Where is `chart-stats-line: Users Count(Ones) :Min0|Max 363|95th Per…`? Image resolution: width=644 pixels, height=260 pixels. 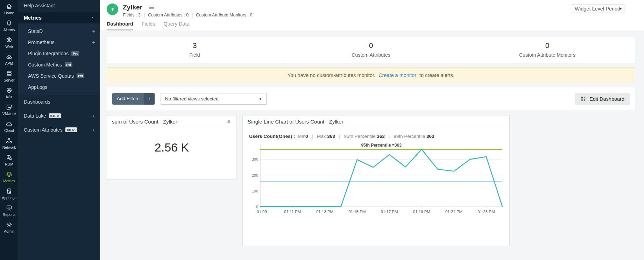
chart-stats-line: Users Count(Ones) :Min0|Max 363|95th Per… is located at coordinates (376, 134).